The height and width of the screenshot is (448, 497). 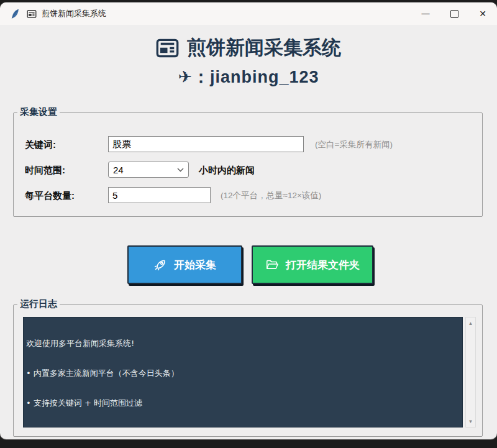 What do you see at coordinates (471, 323) in the screenshot?
I see `scroll-up-icon: ▲` at bounding box center [471, 323].